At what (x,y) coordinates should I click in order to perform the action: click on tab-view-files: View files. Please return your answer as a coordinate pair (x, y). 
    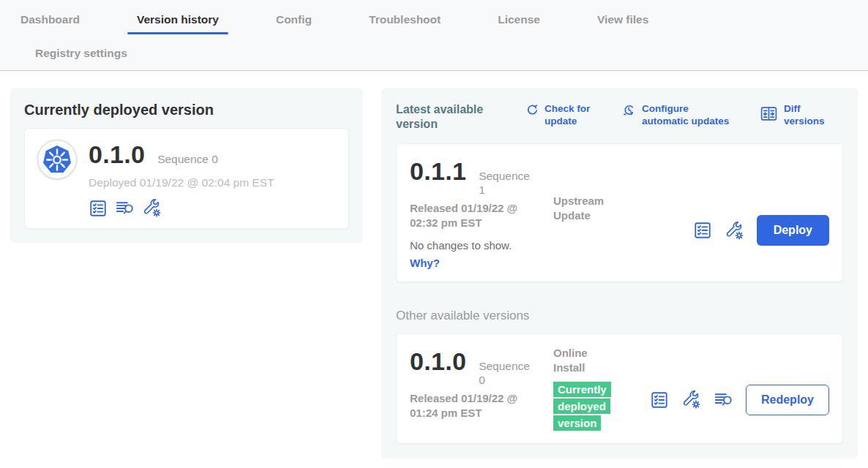
    Looking at the image, I should click on (623, 20).